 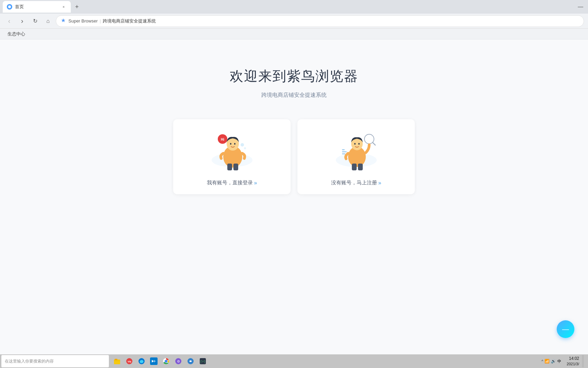 What do you see at coordinates (380, 183) in the screenshot?
I see `register-chevron: »` at bounding box center [380, 183].